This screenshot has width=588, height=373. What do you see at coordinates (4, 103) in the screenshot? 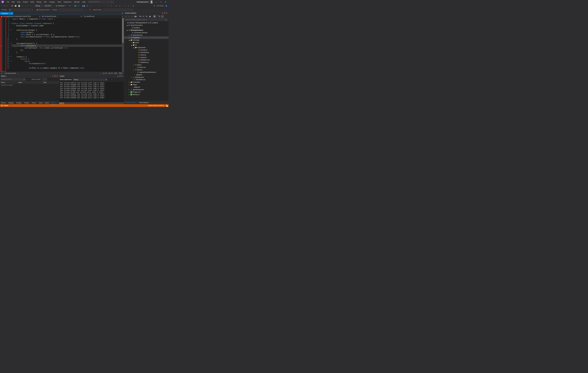
I see `footer-tab: Call St...` at bounding box center [4, 103].